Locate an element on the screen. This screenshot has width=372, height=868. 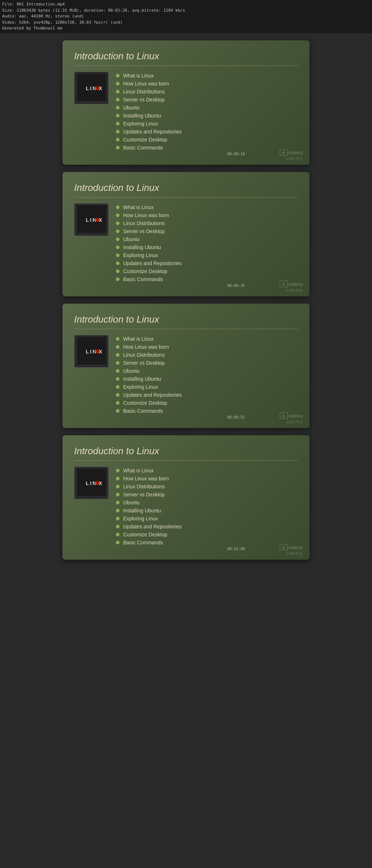
onclick-academy-label-2: Academy is located at coordinates (291, 284).